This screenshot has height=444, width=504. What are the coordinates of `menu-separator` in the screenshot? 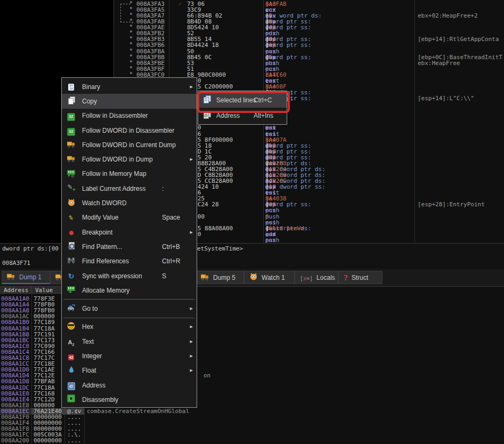 It's located at (129, 300).